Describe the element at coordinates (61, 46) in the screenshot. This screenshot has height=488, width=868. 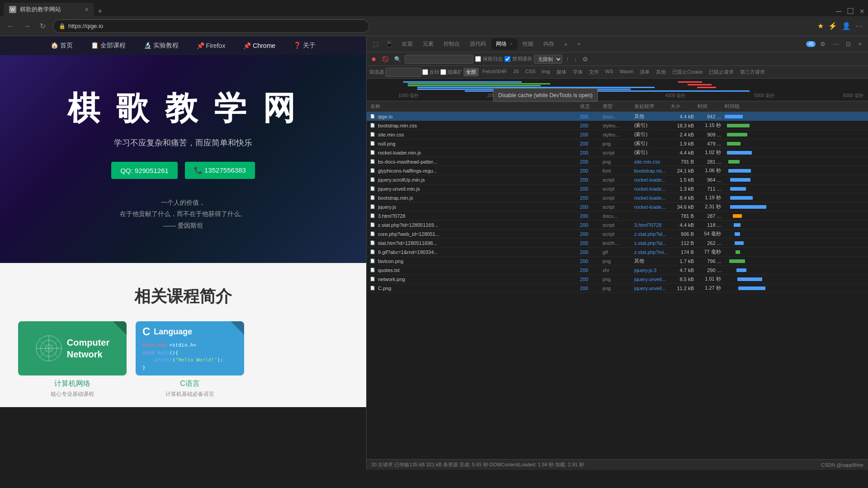
I see `nav-home: 🏠 首页` at that location.